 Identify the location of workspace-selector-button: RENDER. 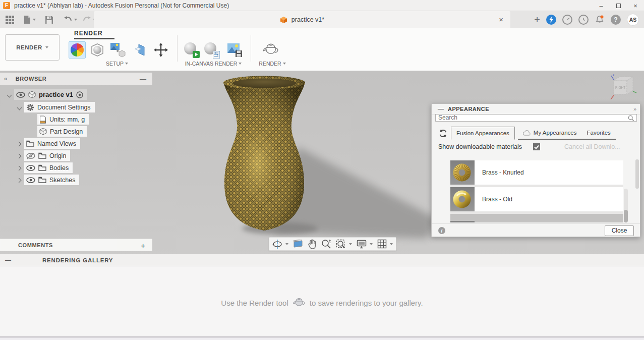
(32, 47).